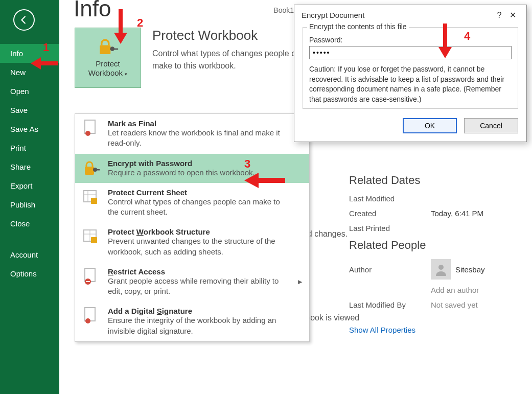  What do you see at coordinates (200, 192) in the screenshot?
I see `menu-item-title: Protect Current Sheet` at bounding box center [200, 192].